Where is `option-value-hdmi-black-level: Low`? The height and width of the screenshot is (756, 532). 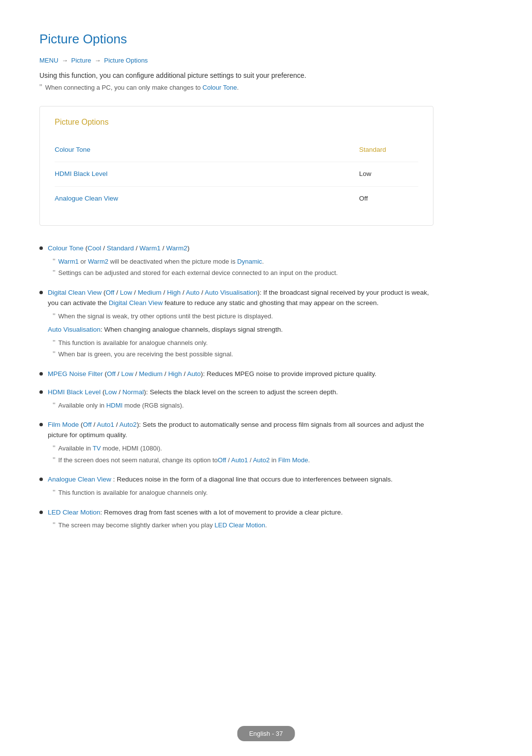 option-value-hdmi-black-level: Low is located at coordinates (389, 174).